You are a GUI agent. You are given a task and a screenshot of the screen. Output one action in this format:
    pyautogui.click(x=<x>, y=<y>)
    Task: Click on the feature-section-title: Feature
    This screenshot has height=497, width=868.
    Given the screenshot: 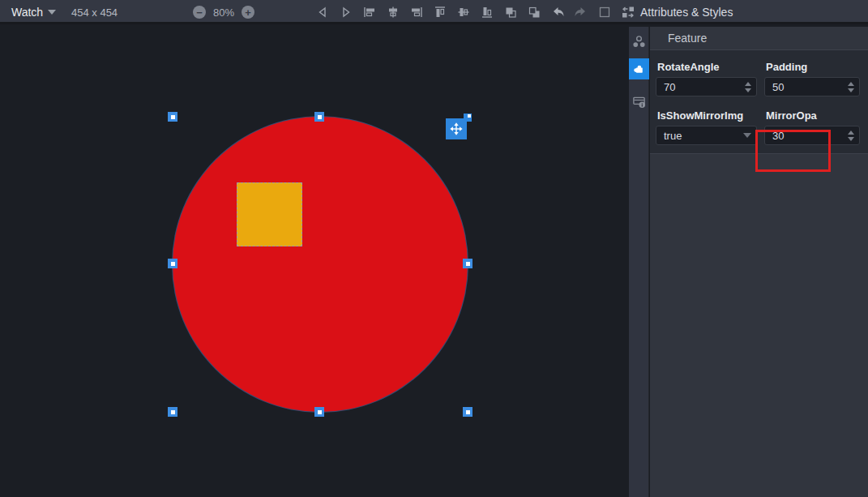 What is the action you would take?
    pyautogui.click(x=687, y=38)
    